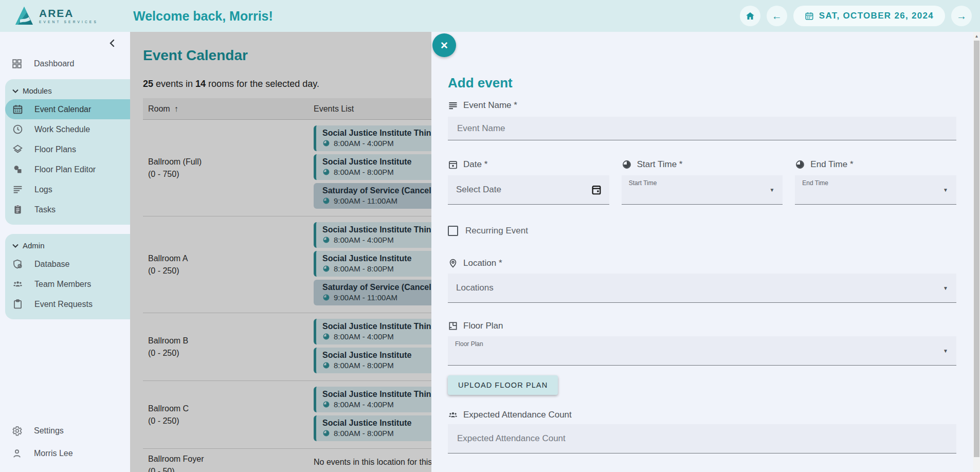  Describe the element at coordinates (702, 165) in the screenshot. I see `start-time-label: Start Time *` at that location.